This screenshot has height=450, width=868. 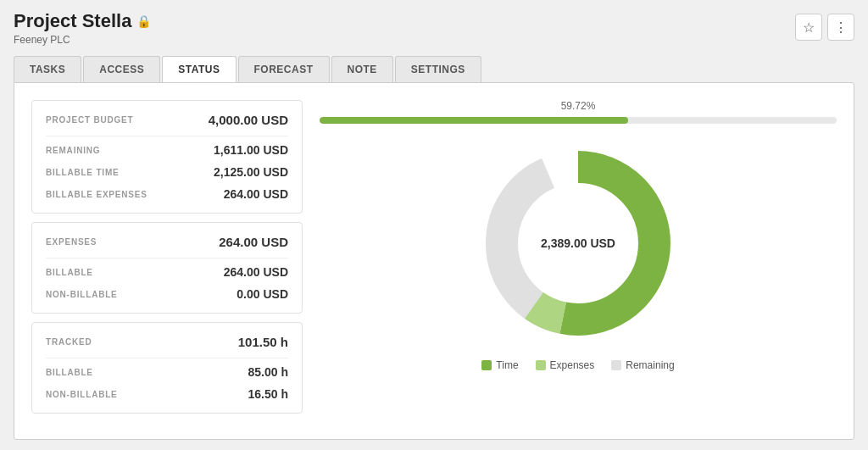 I want to click on chart-legend: Time Expenses Remaining, so click(x=578, y=365).